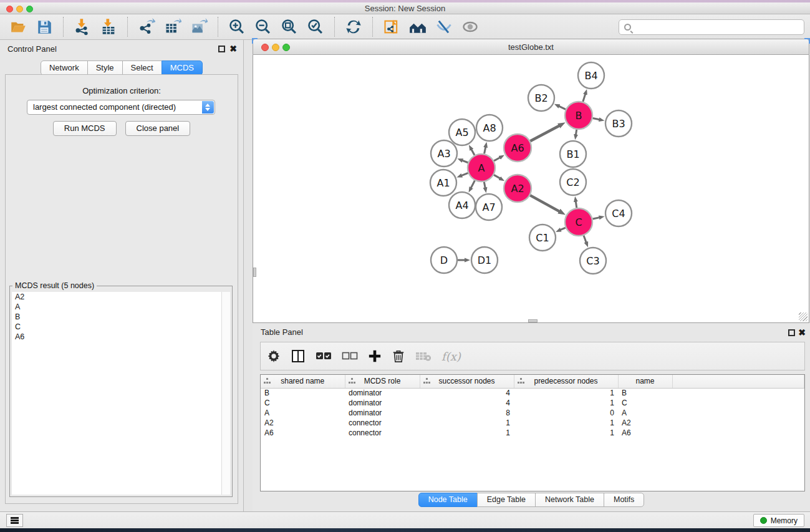 Image resolution: width=810 pixels, height=532 pixels. What do you see at coordinates (382, 382) in the screenshot?
I see `column-header-MCDS-role: MCDS role` at bounding box center [382, 382].